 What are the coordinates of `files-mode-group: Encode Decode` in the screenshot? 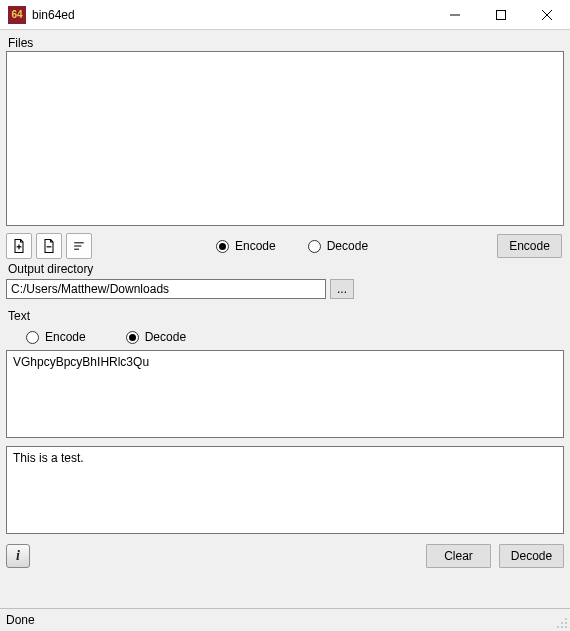 It's located at (292, 246).